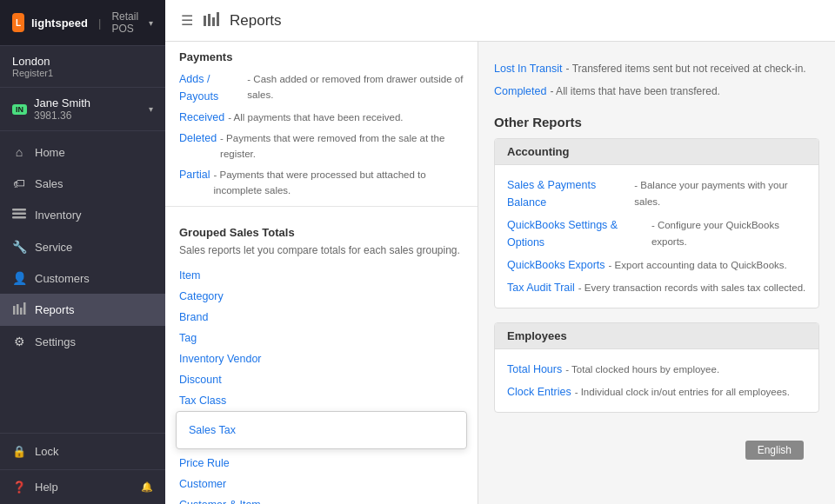  What do you see at coordinates (322, 296) in the screenshot?
I see `category-link-item: Category` at bounding box center [322, 296].